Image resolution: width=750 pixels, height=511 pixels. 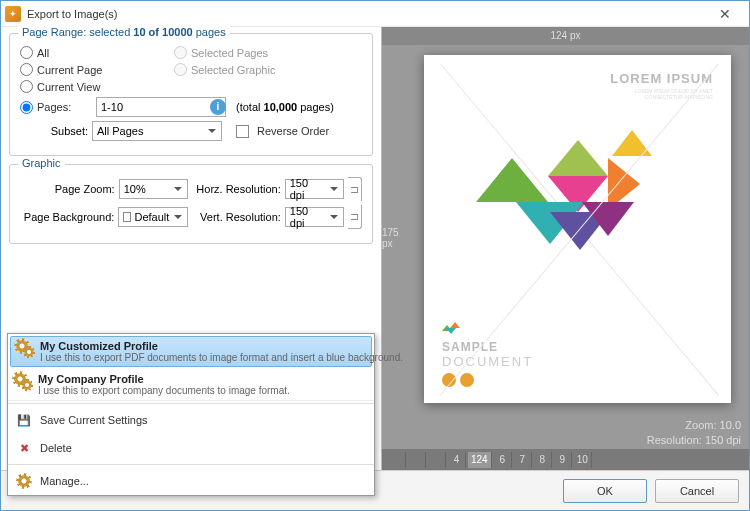 I want to click on zoom-info: Zoom: 10.0 Resolution: 150 dpi, so click(x=694, y=432).